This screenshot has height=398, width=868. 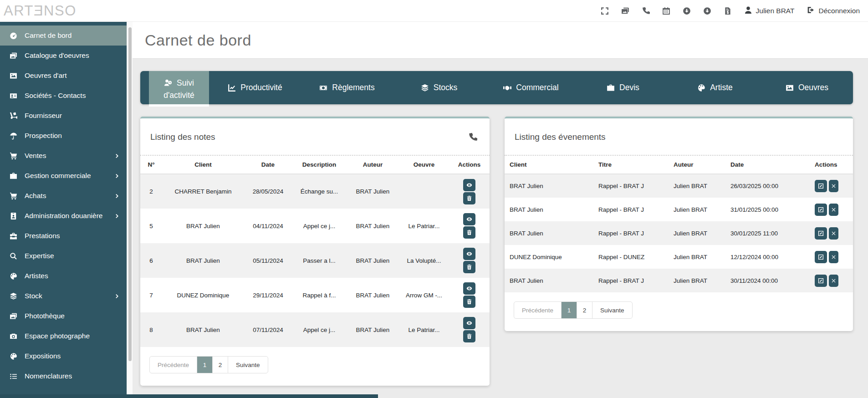 I want to click on tab-devis: Devis, so click(x=623, y=87).